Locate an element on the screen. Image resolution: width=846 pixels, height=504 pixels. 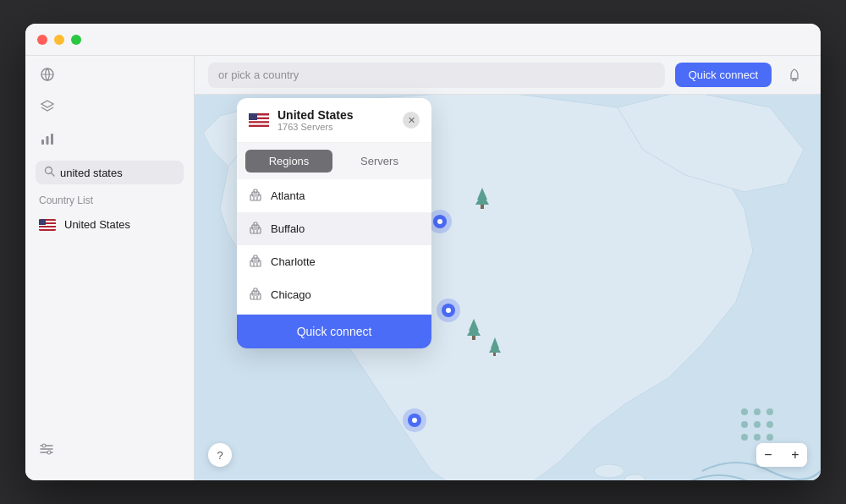
city-name-atlanta: Atlanta is located at coordinates (288, 196).